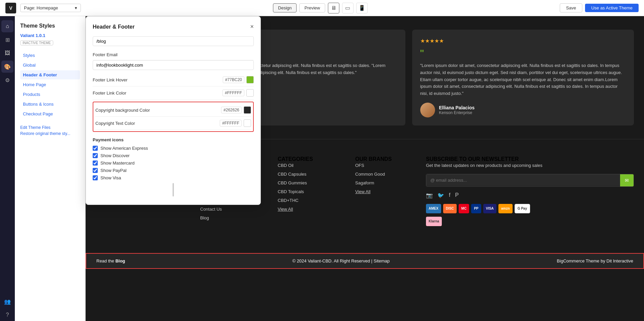  I want to click on categories-links: CBD Oil CBD Capsules CBD Gummies CBD Top…, so click(311, 187).